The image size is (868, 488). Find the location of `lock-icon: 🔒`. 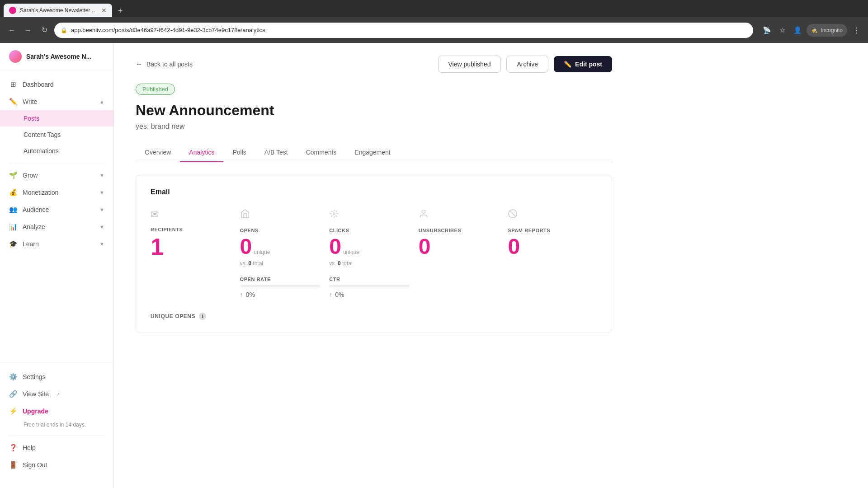

lock-icon: 🔒 is located at coordinates (64, 30).